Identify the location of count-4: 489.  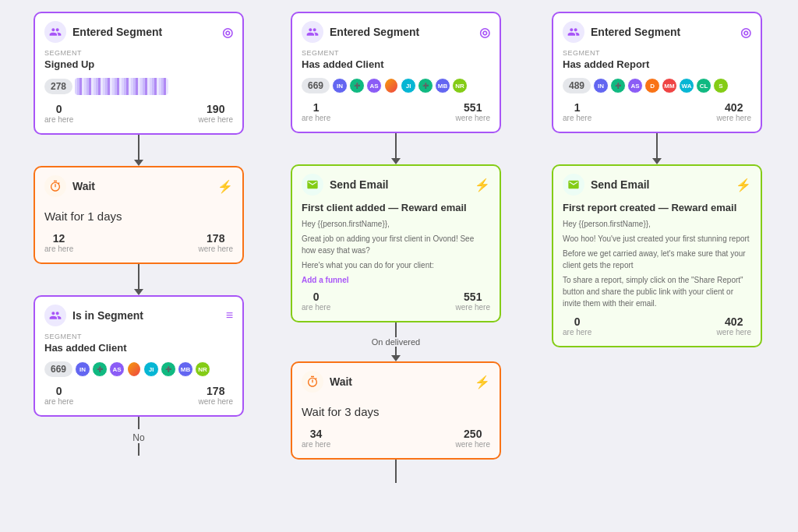
(577, 86).